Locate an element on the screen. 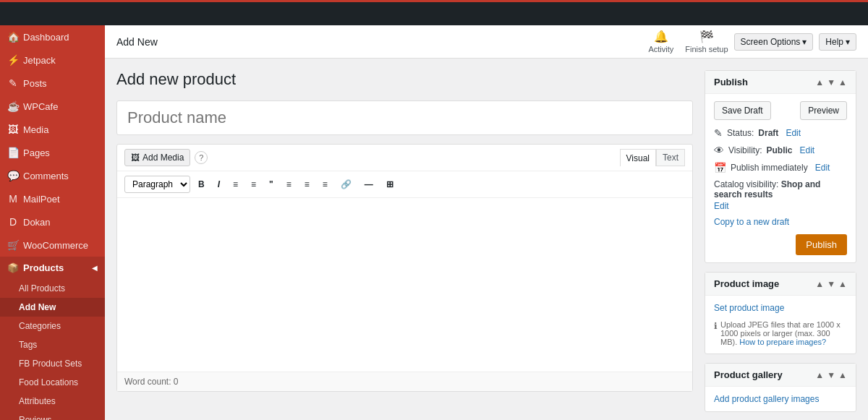  image-panel-toggle-icon: ▲ is located at coordinates (843, 284).